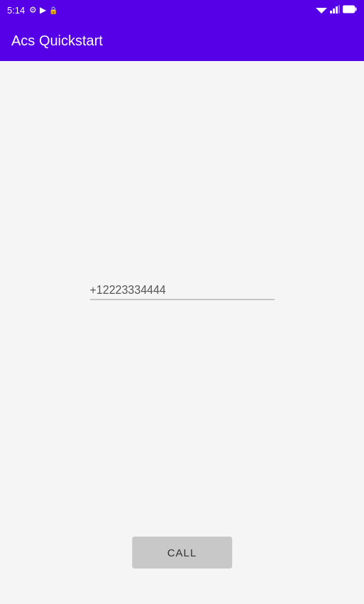 This screenshot has width=364, height=604. I want to click on call-button: CALL, so click(182, 552).